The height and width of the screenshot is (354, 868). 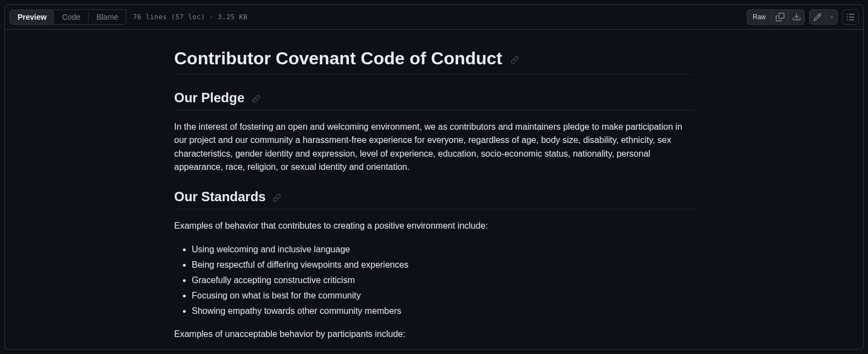 What do you see at coordinates (129, 17) in the screenshot?
I see `toolbar-left: Preview Code Blame 76 lines (57 loc) · 3…` at bounding box center [129, 17].